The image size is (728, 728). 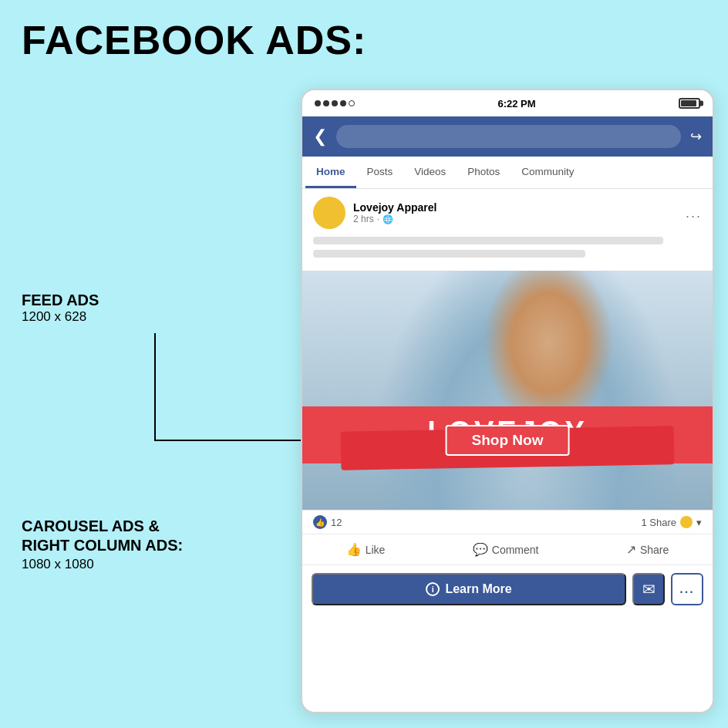 What do you see at coordinates (507, 254) in the screenshot?
I see `post-text` at bounding box center [507, 254].